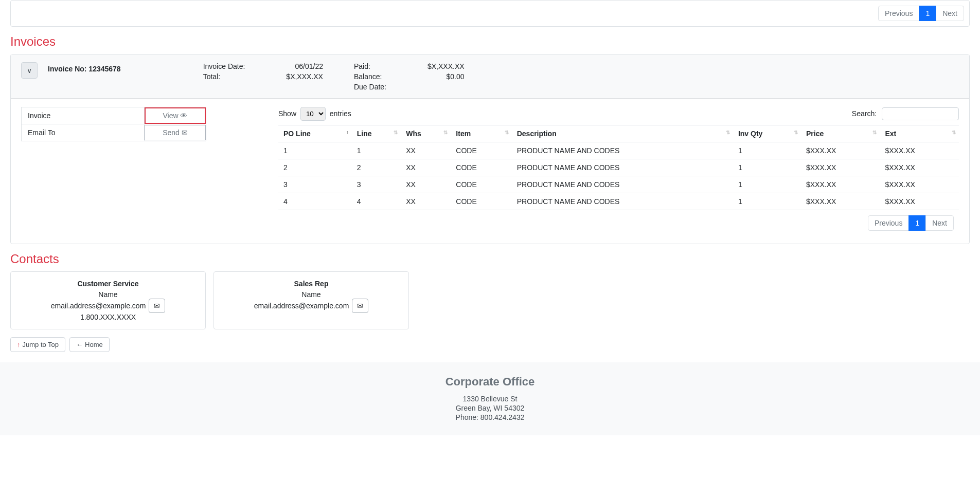  What do you see at coordinates (377, 201) in the screenshot?
I see `cell-line: 4` at bounding box center [377, 201].